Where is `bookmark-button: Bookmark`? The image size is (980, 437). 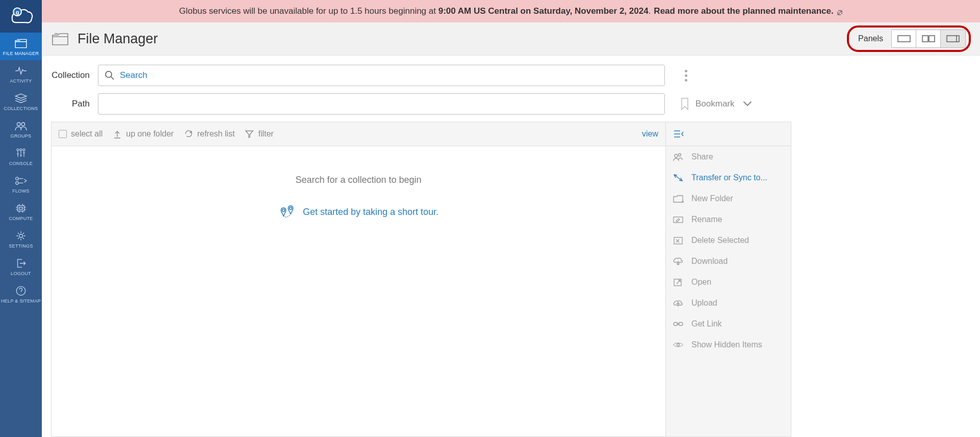
bookmark-button: Bookmark is located at coordinates (716, 104).